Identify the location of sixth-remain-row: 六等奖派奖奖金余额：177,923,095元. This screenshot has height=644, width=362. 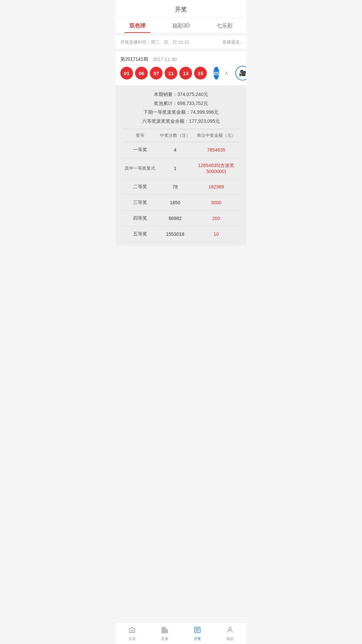
(181, 121).